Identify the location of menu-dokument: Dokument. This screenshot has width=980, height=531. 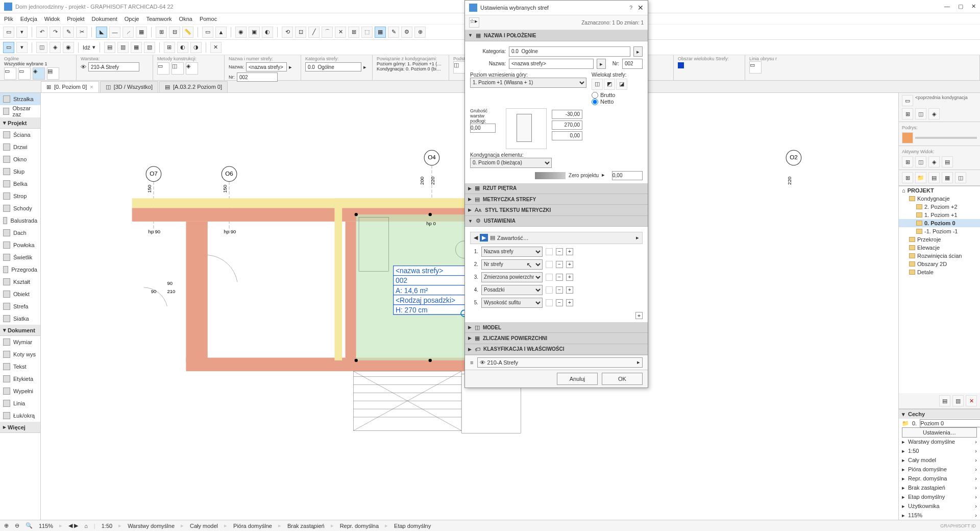
(105, 19).